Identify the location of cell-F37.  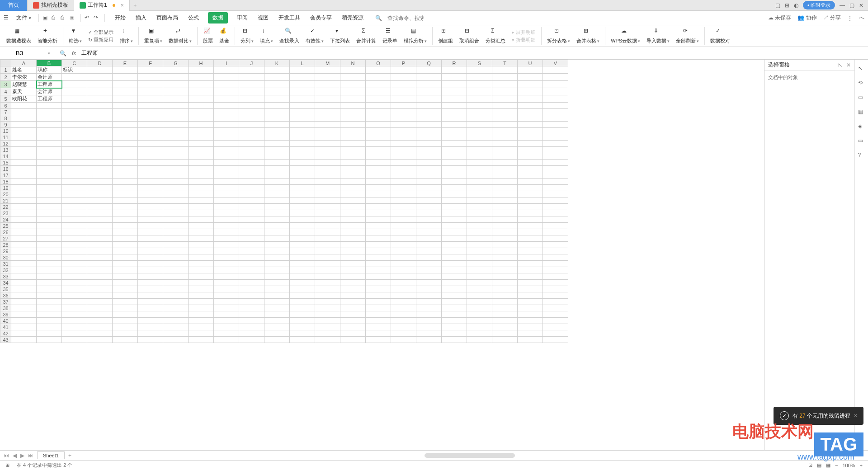
(151, 302).